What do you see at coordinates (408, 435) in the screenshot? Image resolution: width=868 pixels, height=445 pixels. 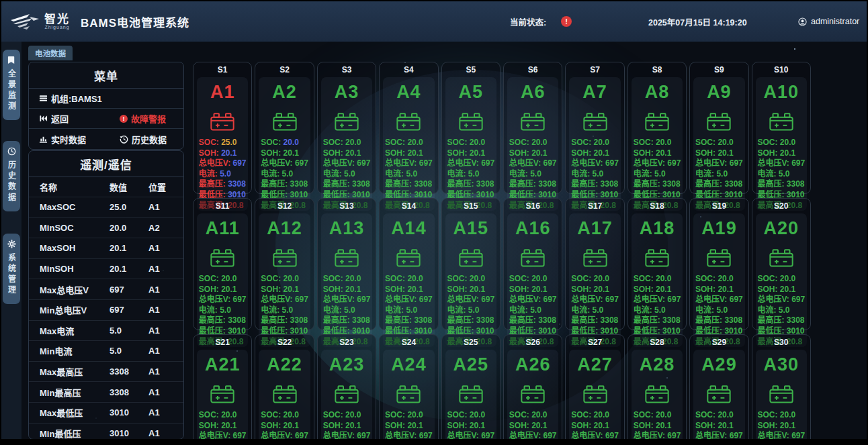 I see `card-field-voltage: 总电压V: 697` at bounding box center [408, 435].